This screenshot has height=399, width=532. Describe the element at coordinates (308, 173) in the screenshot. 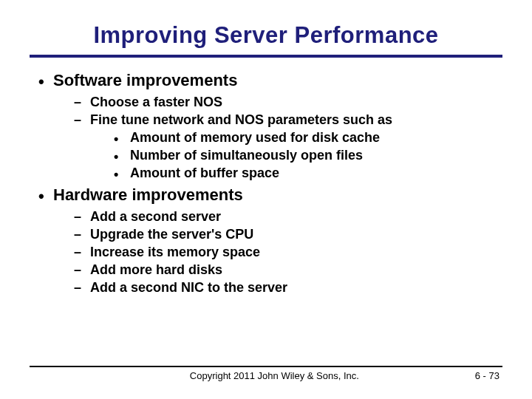

I see `subsub-bullet: • Amount of buffer space` at that location.